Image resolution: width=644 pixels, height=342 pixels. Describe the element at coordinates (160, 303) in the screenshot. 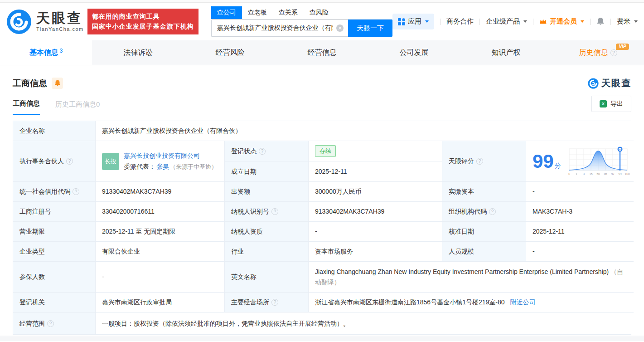

I see `value-reg-authority: 嘉兴市南湖区行政审批局` at that location.